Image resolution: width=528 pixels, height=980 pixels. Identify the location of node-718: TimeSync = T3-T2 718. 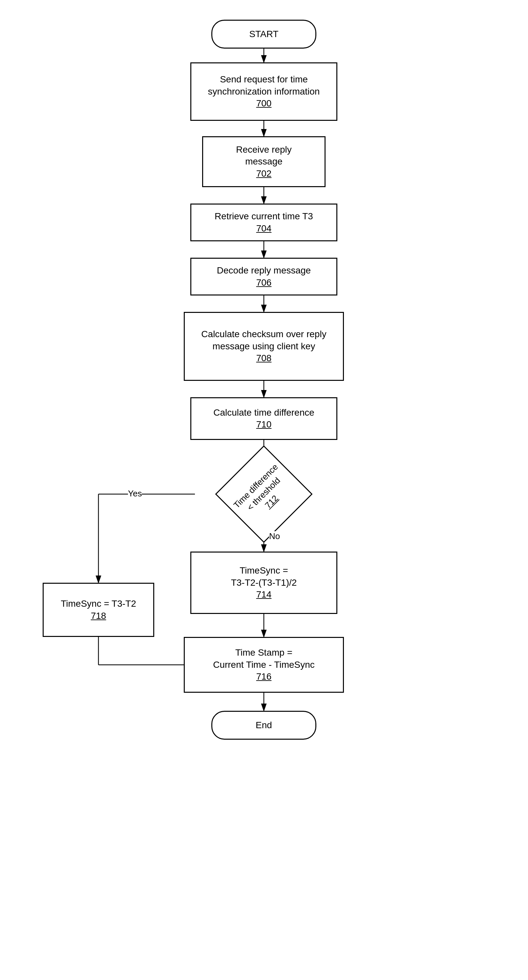
(98, 610).